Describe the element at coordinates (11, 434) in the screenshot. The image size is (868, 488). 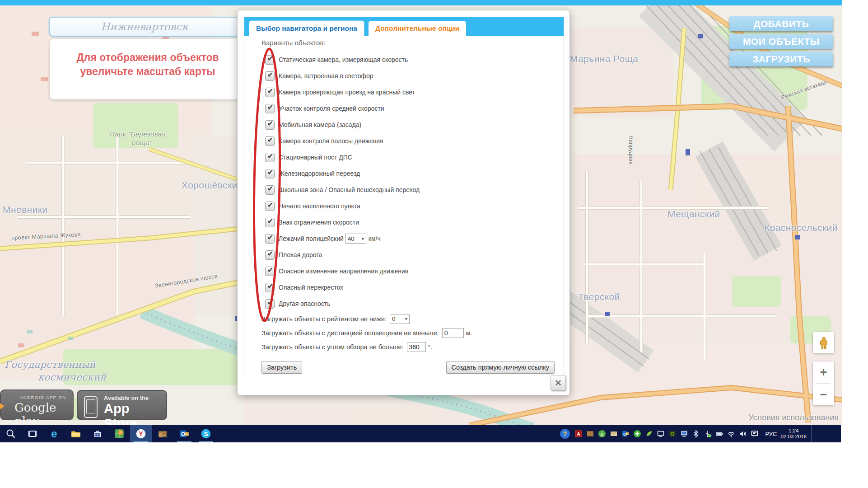
I see `taskbar-search-icon` at that location.